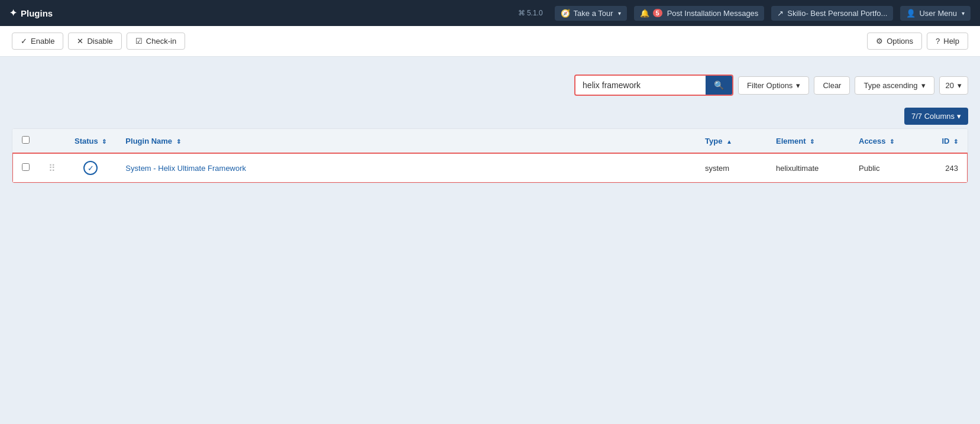 This screenshot has height=424, width=980. Describe the element at coordinates (885, 141) in the screenshot. I see `header-access: Access ⇕` at that location.